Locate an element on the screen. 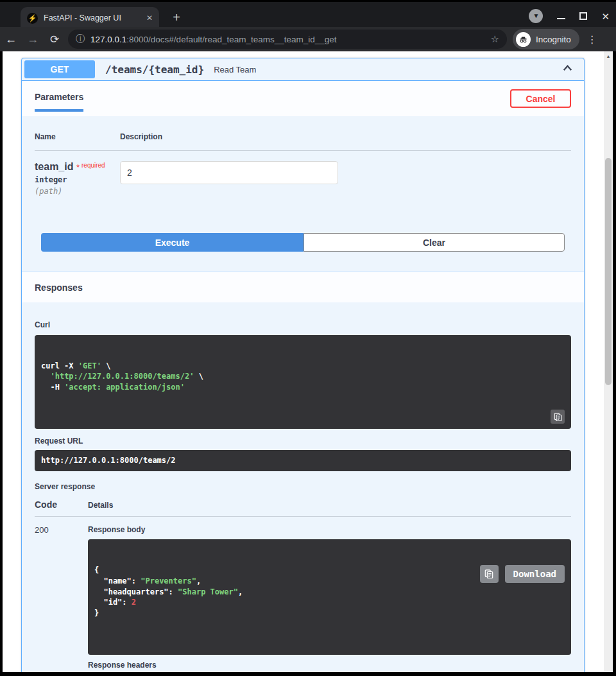 Image resolution: width=616 pixels, height=676 pixels. scrollbar: ▲ is located at coordinates (608, 362).